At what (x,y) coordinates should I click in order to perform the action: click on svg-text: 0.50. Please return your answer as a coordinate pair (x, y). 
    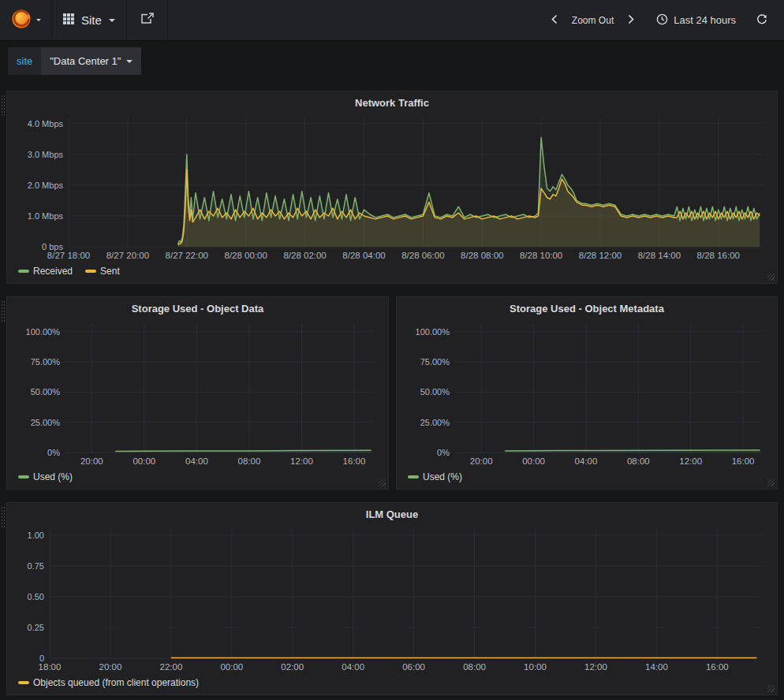
    Looking at the image, I should click on (36, 597).